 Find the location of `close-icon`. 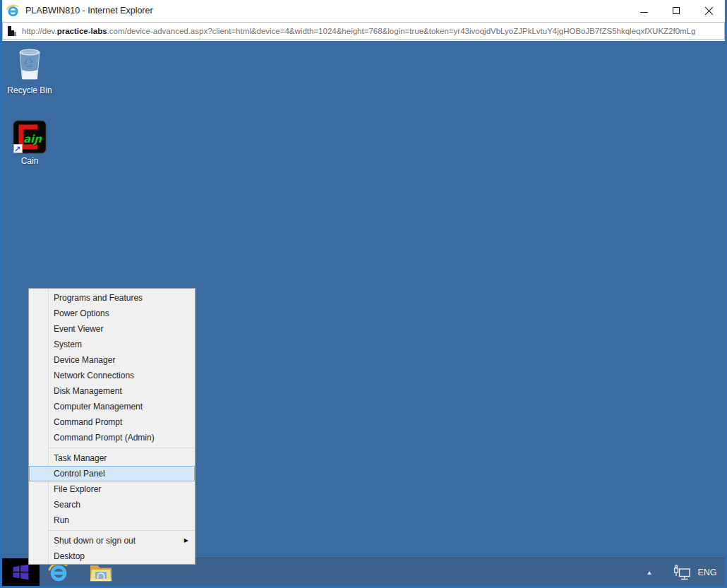

close-icon is located at coordinates (709, 11).